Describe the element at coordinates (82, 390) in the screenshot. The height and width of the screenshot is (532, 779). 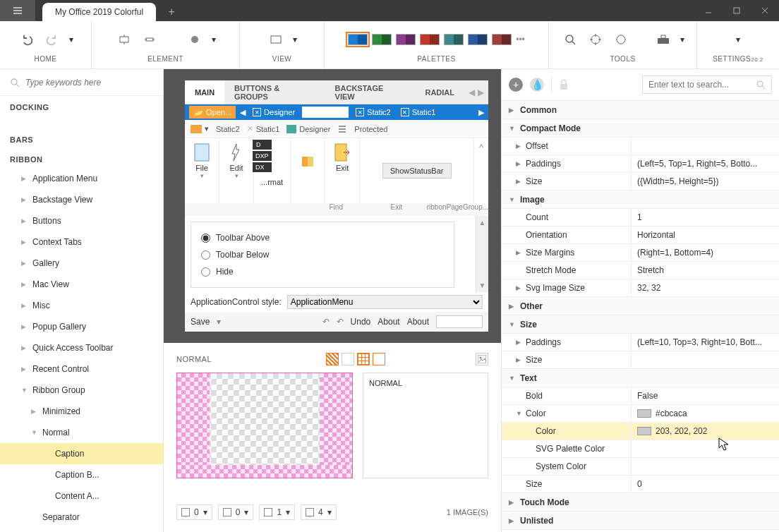
I see `sidebar-item: ▼Ribbon Group` at that location.